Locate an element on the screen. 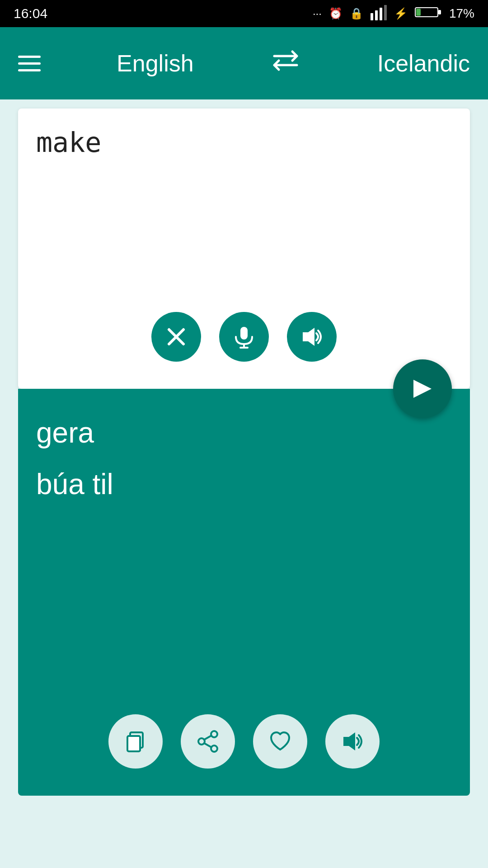  source-language-button: English is located at coordinates (155, 63).